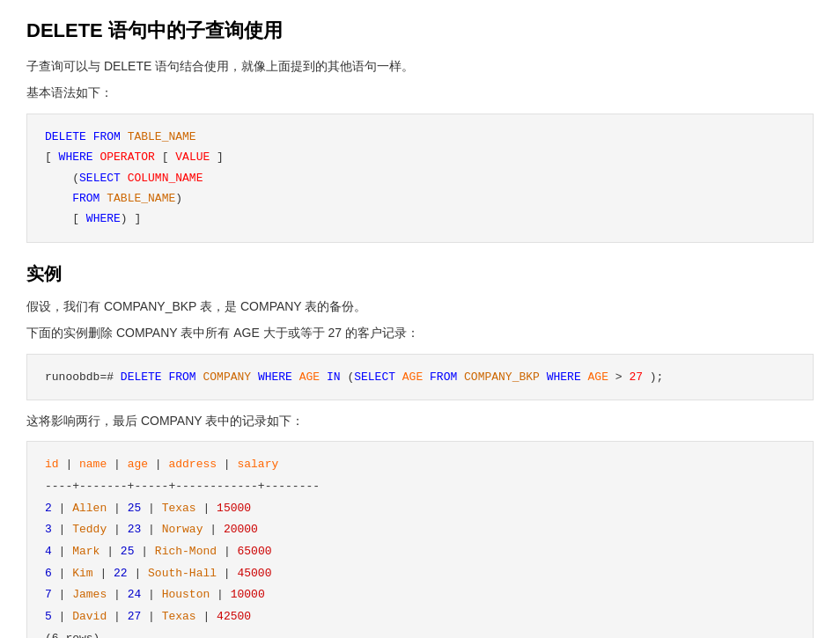  Describe the element at coordinates (420, 333) in the screenshot. I see `example-desc-2: 下面的实例删除 COMPANY 表中所有 AGE 大于或等于 27 的客户记录：` at that location.